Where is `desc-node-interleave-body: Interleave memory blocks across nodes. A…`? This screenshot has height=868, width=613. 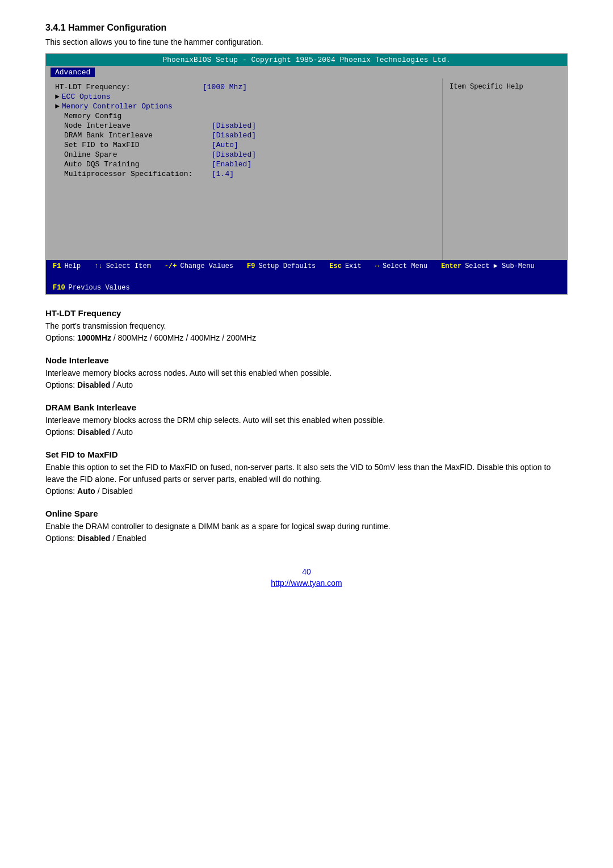
desc-node-interleave-body: Interleave memory blocks across nodes. A… is located at coordinates (306, 374).